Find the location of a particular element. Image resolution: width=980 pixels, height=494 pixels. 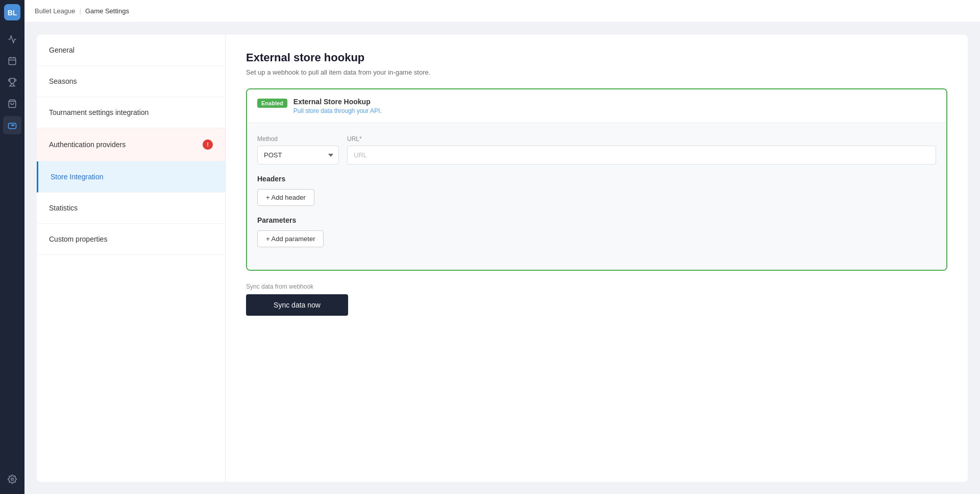

analytics-icon is located at coordinates (12, 39).